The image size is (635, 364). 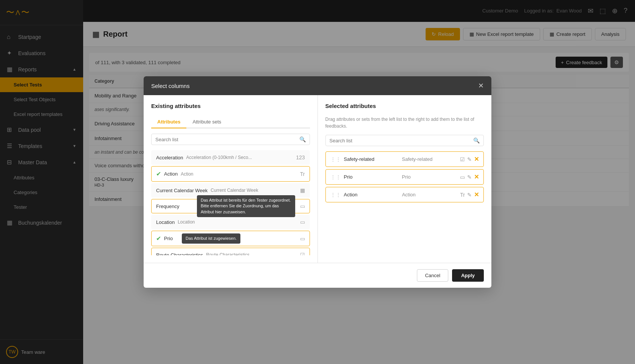 What do you see at coordinates (405, 123) in the screenshot?
I see `right-panel-desc: Drag attributes or sets from the left li…` at bounding box center [405, 123].